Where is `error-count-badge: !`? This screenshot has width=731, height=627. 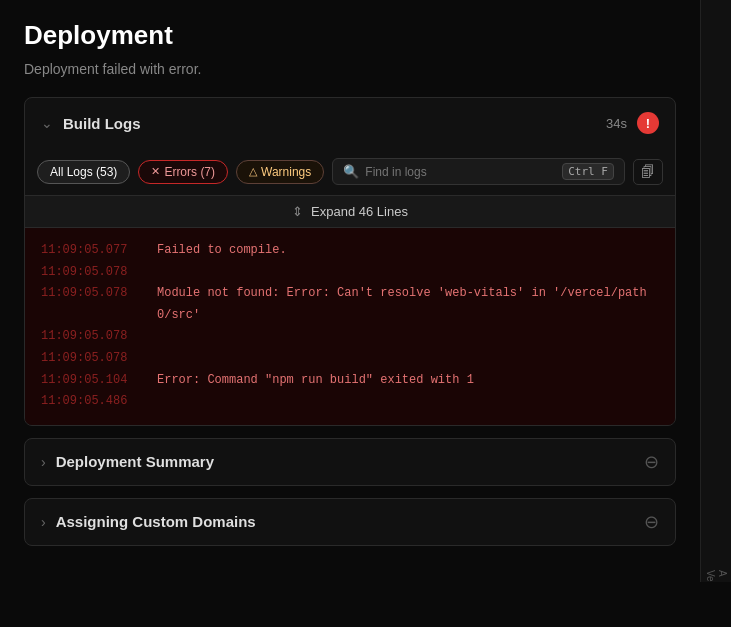 error-count-badge: ! is located at coordinates (648, 123).